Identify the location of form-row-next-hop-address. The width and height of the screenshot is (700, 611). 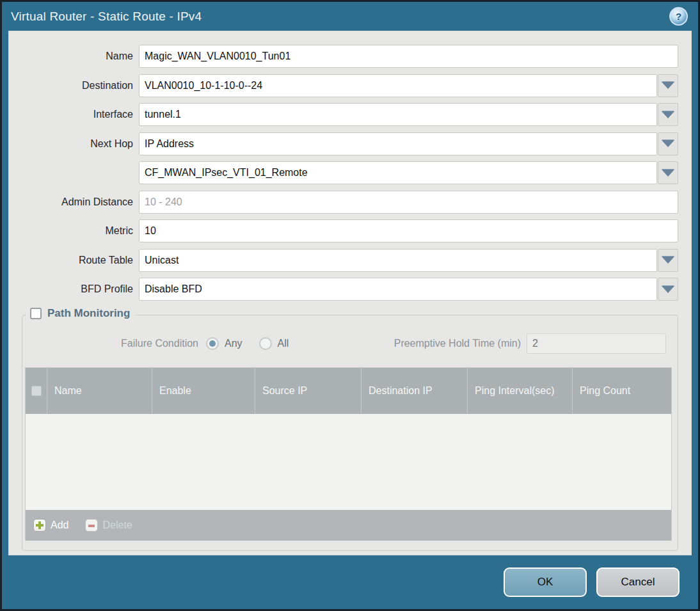
(344, 173).